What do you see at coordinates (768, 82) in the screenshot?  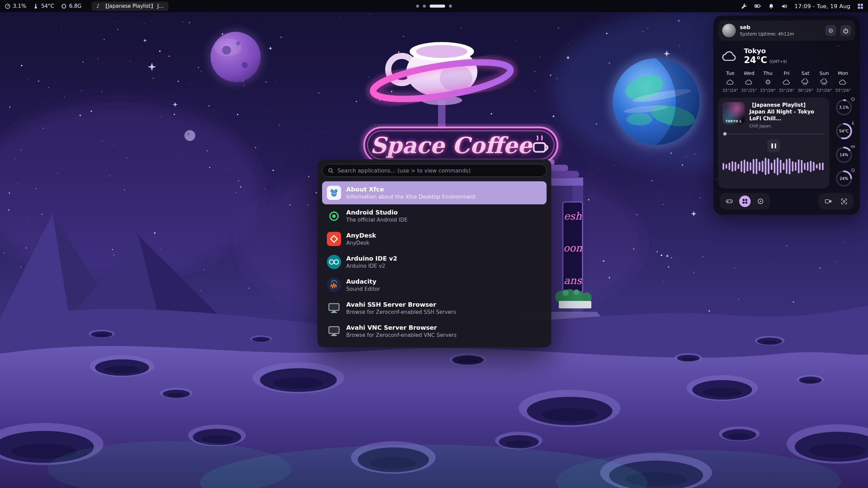 I see `forecast-day: Thu 33°/26°` at bounding box center [768, 82].